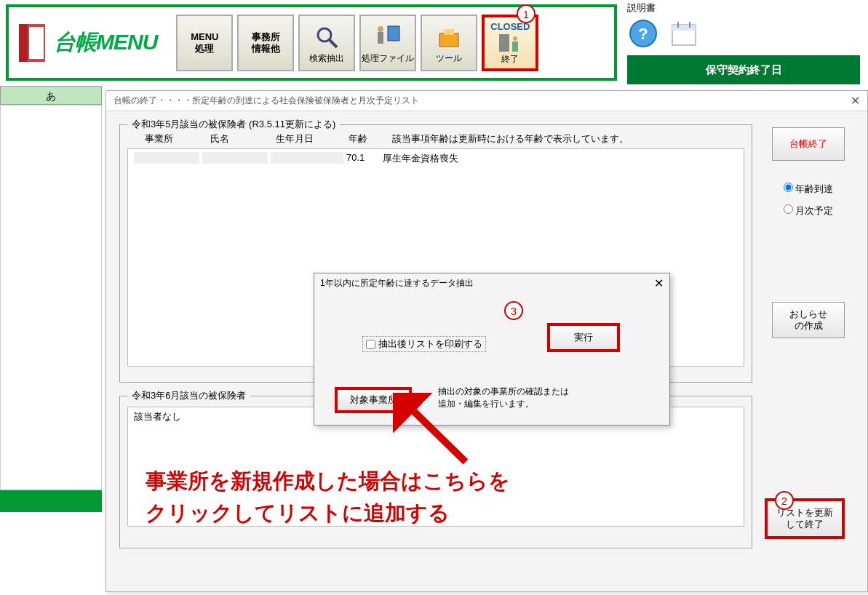 This screenshot has height=595, width=868. What do you see at coordinates (421, 159) in the screenshot?
I see `row-desc: 厚生年金資格喪失` at bounding box center [421, 159].